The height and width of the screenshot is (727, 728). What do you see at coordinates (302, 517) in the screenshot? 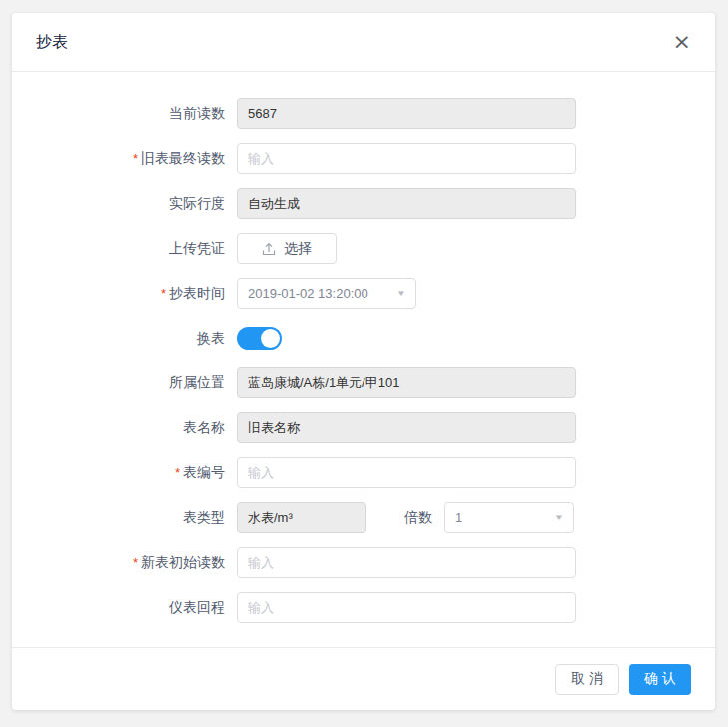
I see `meter-type-field` at bounding box center [302, 517].